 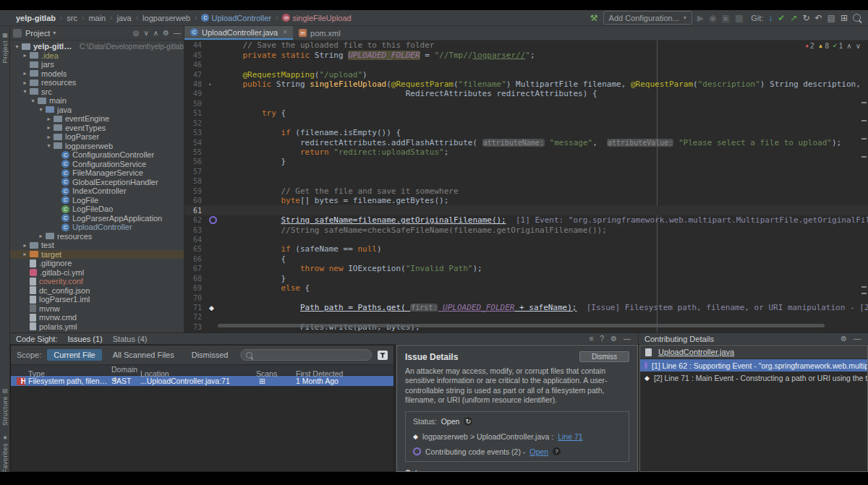 I want to click on git-commit-icon: ✔, so click(x=781, y=18).